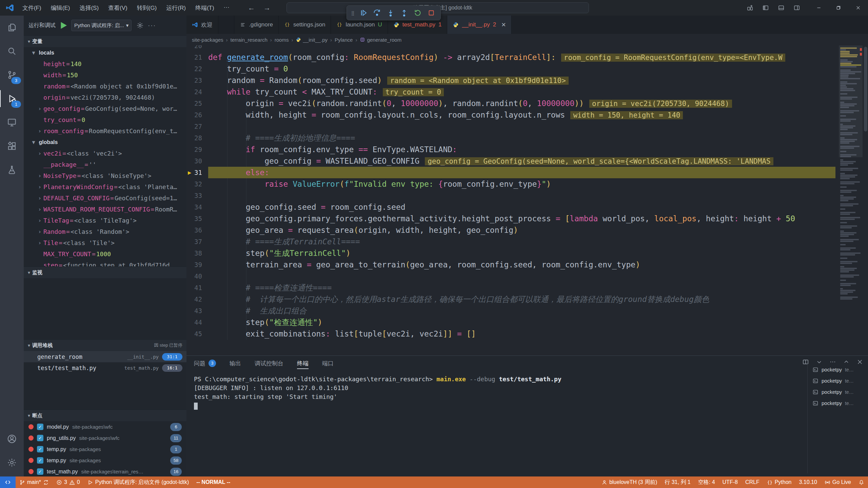 This screenshot has width=868, height=488. Describe the element at coordinates (839, 8) in the screenshot. I see `restore-button` at that location.